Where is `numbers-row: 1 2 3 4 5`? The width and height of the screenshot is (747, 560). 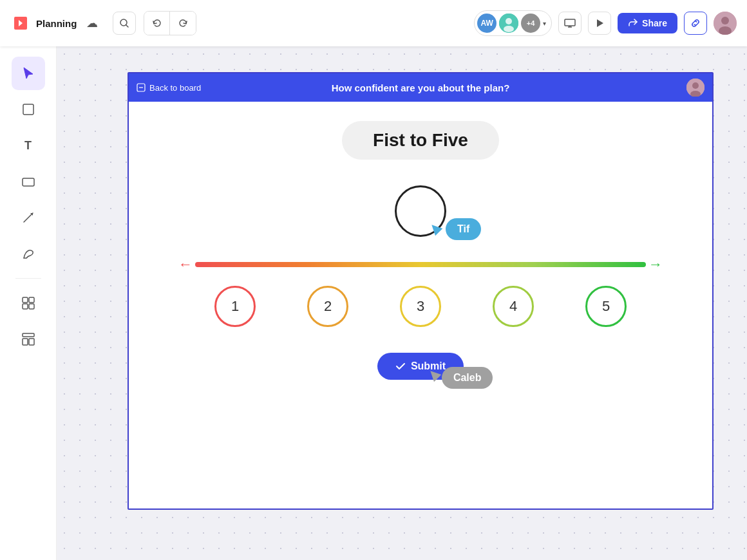
numbers-row: 1 2 3 4 5 is located at coordinates (421, 306).